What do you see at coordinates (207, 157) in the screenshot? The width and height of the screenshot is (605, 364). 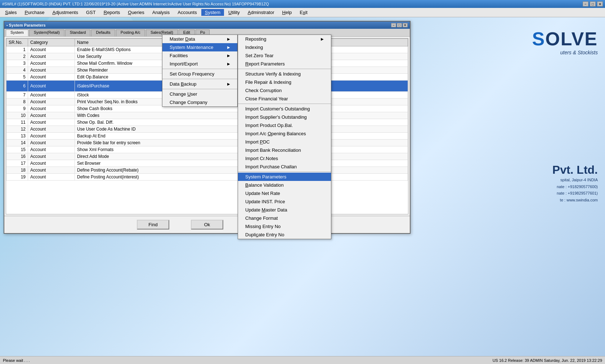 I see `table-row: 16AccountDirect Add ModeTrue` at bounding box center [207, 157].